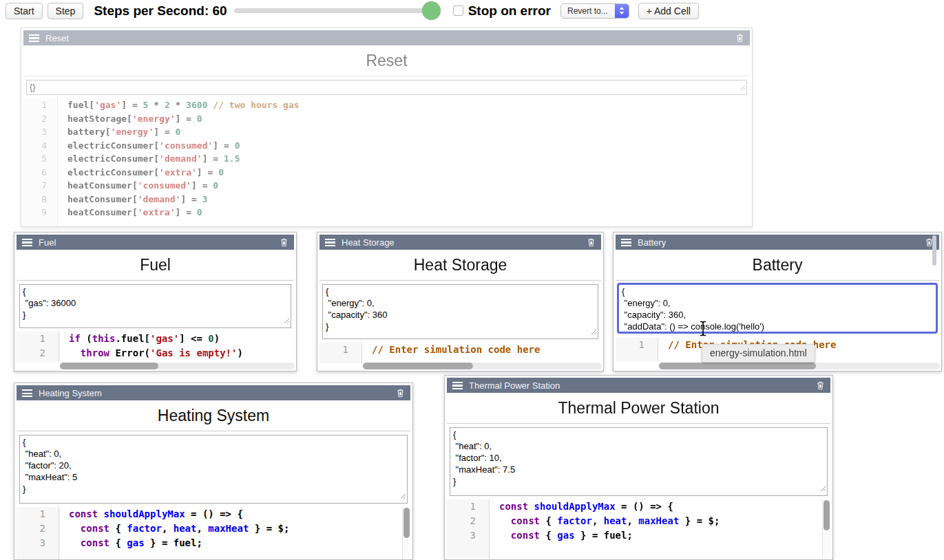 The height and width of the screenshot is (560, 944). I want to click on add-cell-button: + Add Cell, so click(669, 11).